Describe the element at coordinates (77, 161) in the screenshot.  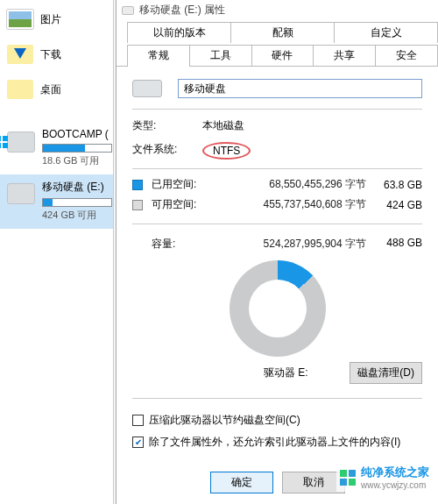
I see `usage-text: 18.6 GB 可用` at that location.